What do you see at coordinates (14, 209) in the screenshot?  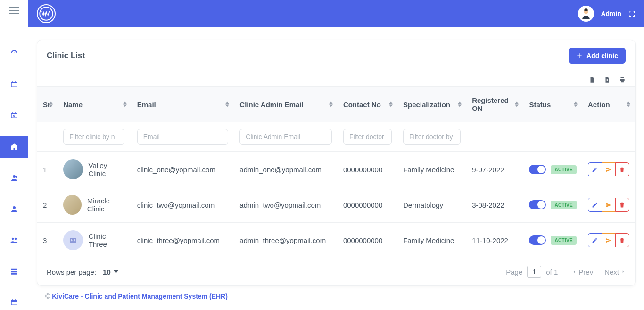 I see `nav-patient` at bounding box center [14, 209].